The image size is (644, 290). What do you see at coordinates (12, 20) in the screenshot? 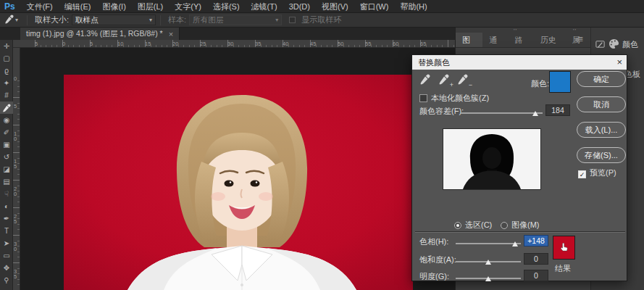
I see `tool-preset-picker: ▾` at bounding box center [12, 20].